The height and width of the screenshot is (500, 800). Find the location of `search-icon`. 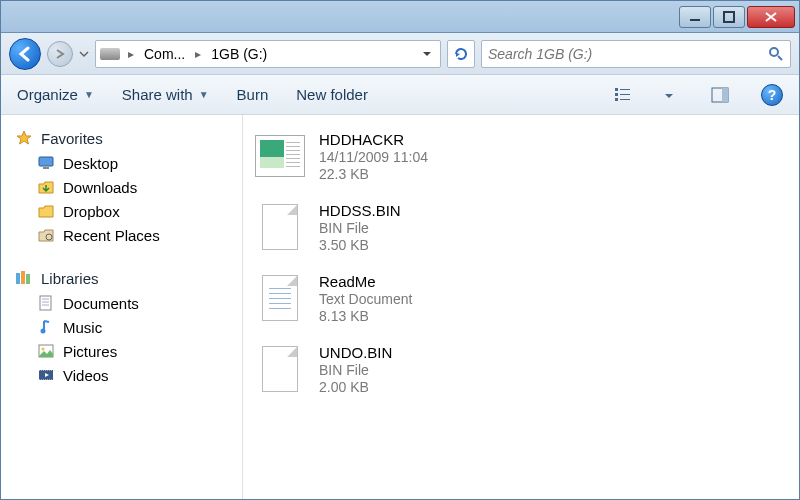

search-icon is located at coordinates (776, 54).